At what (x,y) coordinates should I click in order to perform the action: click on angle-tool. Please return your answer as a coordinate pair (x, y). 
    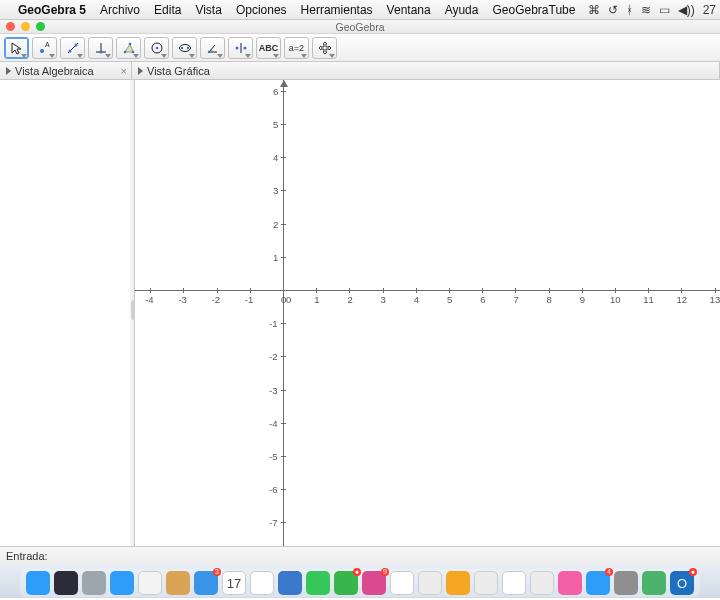
    Looking at the image, I should click on (212, 48).